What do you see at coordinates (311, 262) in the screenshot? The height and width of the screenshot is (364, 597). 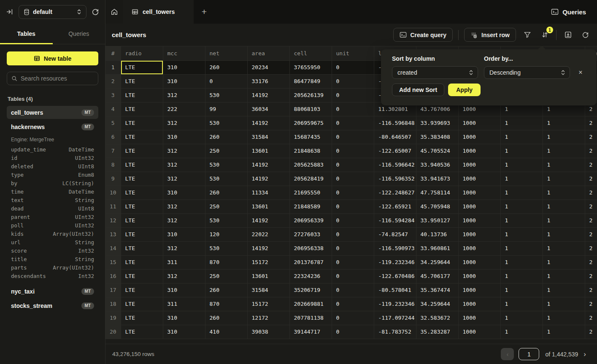 I see `data-cell: 201376787` at bounding box center [311, 262].